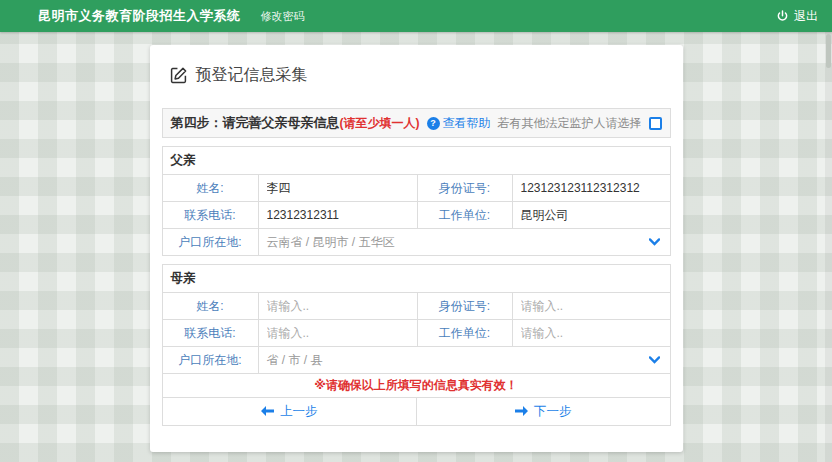 The image size is (832, 462). I want to click on father-id-label: 身份证号:, so click(464, 188).